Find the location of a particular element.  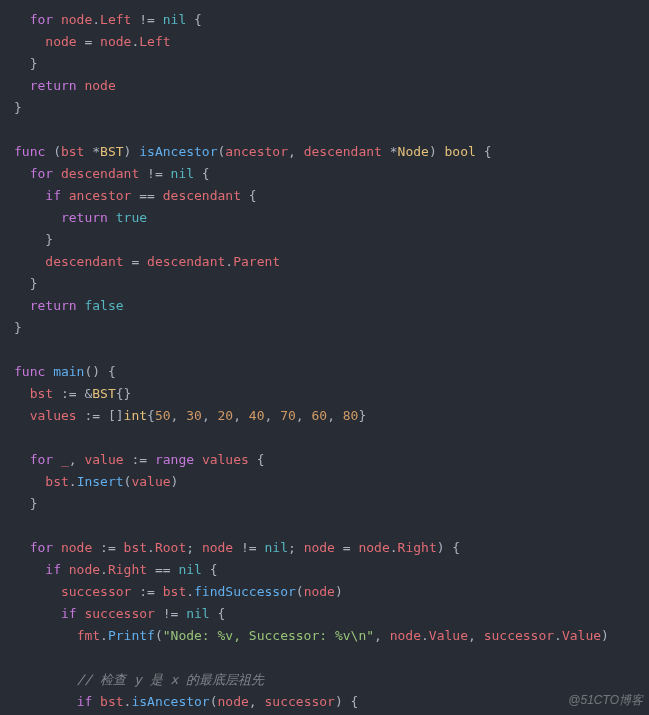

code-token: value is located at coordinates (150, 482).